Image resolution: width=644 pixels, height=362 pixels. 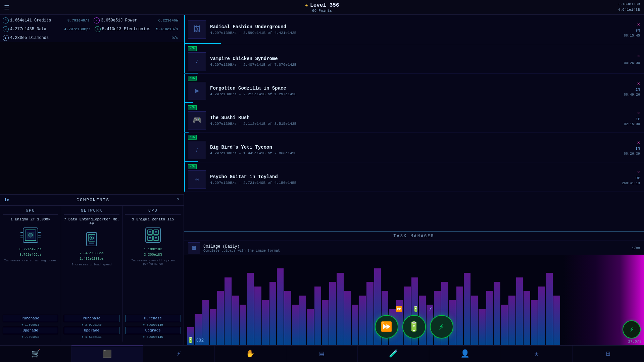 What do you see at coordinates (393, 354) in the screenshot?
I see `nav-item-research: 🧪` at bounding box center [393, 354].